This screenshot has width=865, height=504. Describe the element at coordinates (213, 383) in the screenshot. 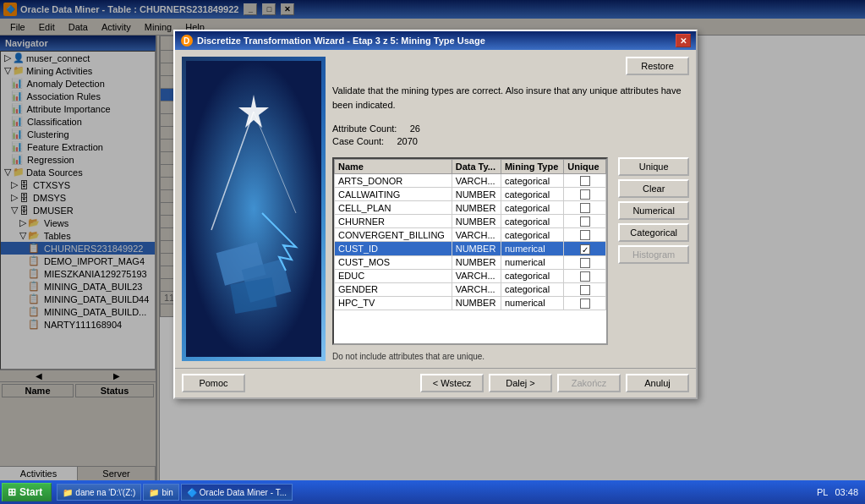

I see `pomoc-button: Pomoc` at that location.